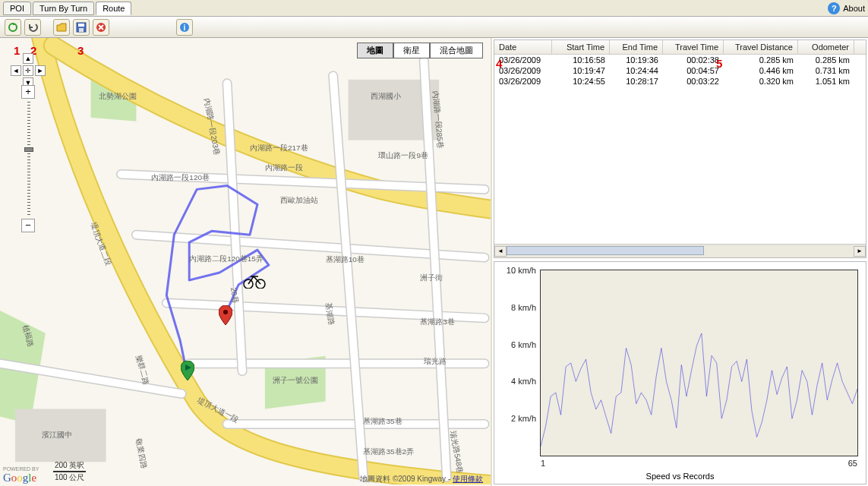  Describe the element at coordinates (389, 451) in the screenshot. I see `svg-text: 基湖路35巷2弄` at that location.